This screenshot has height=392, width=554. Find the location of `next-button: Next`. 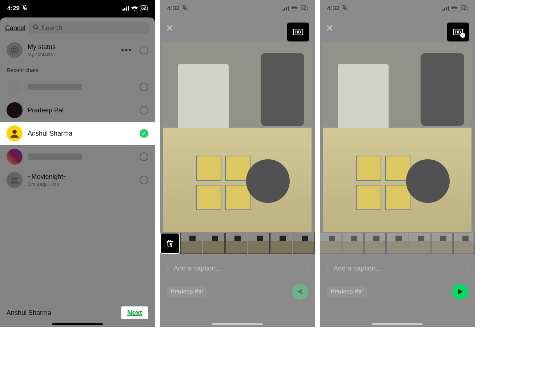

next-button: Next is located at coordinates (135, 313).